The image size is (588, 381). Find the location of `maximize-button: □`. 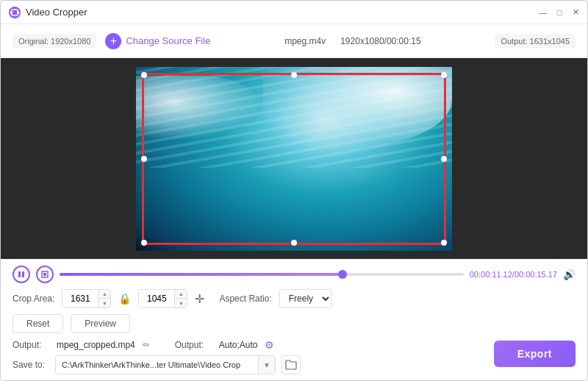

maximize-button: □ is located at coordinates (559, 13).